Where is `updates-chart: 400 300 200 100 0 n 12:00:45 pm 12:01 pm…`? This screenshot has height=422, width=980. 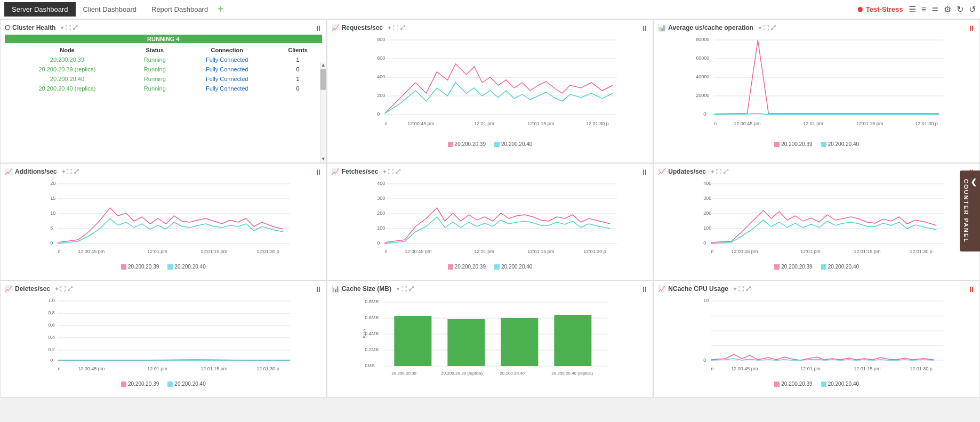
updates-chart: 400 300 200 100 0 n 12:00:45 pm 12:01 pm… is located at coordinates (817, 220).